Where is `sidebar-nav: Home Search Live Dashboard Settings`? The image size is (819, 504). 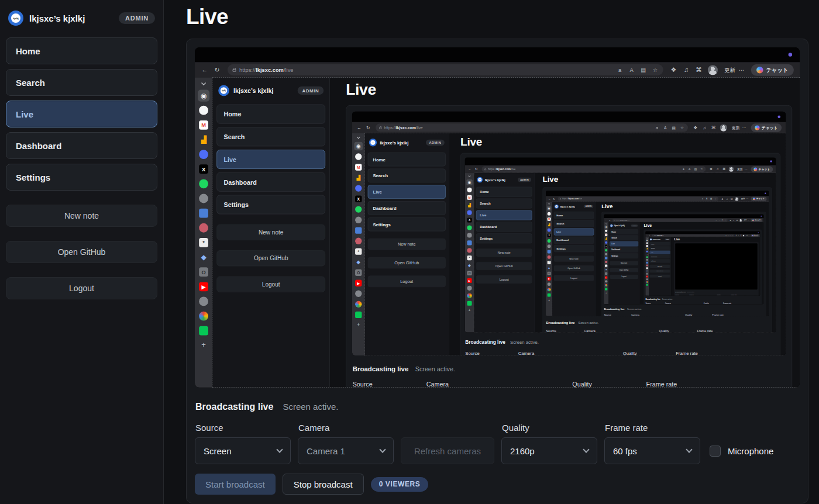
sidebar-nav: Home Search Live Dashboard Settings is located at coordinates (624, 244).